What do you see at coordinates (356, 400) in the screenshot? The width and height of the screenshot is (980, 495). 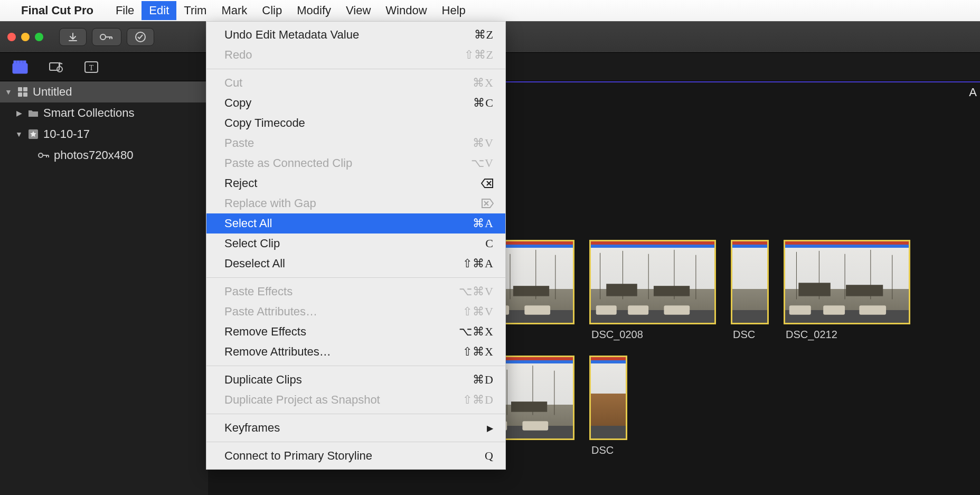 I see `menu-item-duplicate-project-as-snapshot: Duplicate Project as Snapshot⇧⌘D` at bounding box center [356, 400].